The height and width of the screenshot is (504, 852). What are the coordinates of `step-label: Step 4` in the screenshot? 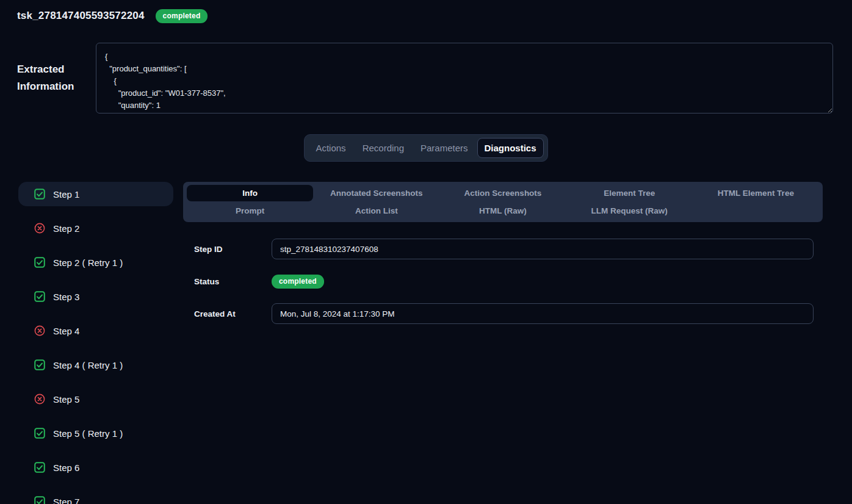 It's located at (66, 331).